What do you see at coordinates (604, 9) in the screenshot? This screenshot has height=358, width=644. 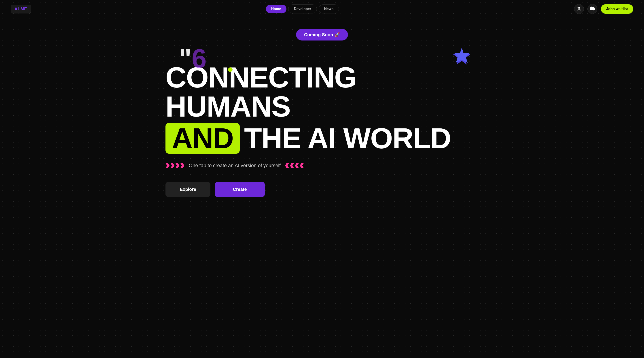 I see `nav-right: John waitlist` at bounding box center [604, 9].